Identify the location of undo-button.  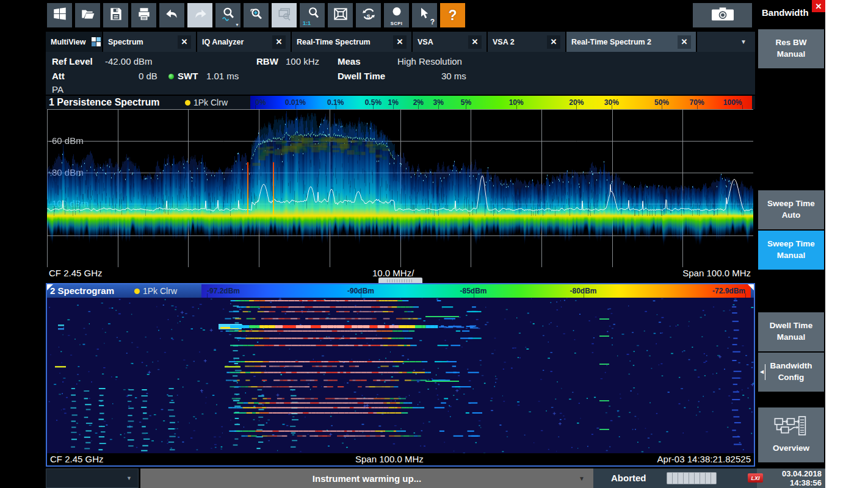
(172, 15).